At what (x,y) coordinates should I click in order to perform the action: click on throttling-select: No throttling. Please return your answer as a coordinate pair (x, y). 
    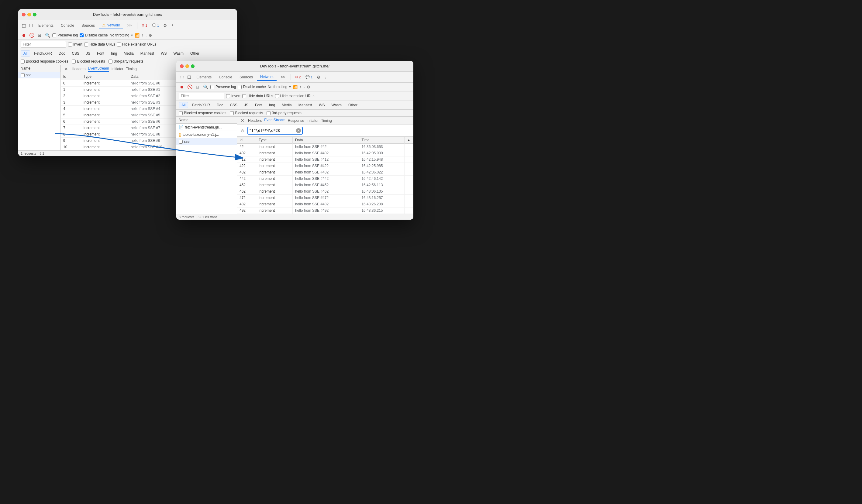
    Looking at the image, I should click on (120, 35).